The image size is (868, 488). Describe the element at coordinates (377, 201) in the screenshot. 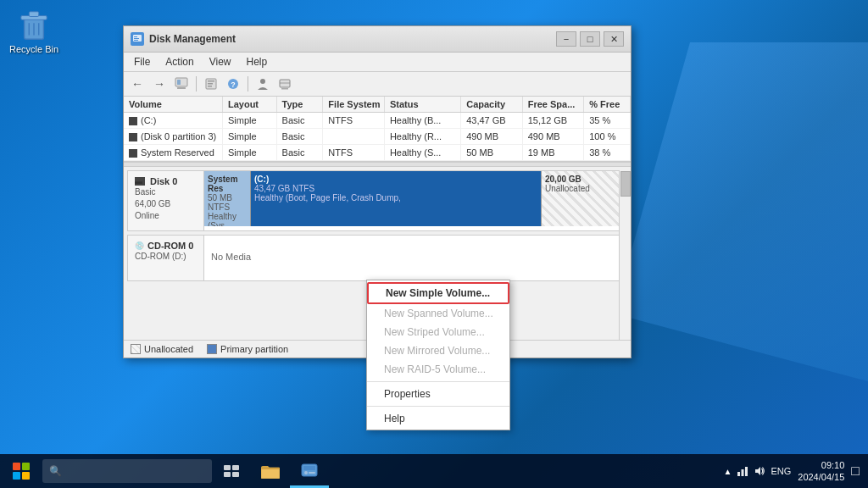

I see `disk0-row: ▬ Disk 0 Basic64,00 GBOnline System Res …` at that location.